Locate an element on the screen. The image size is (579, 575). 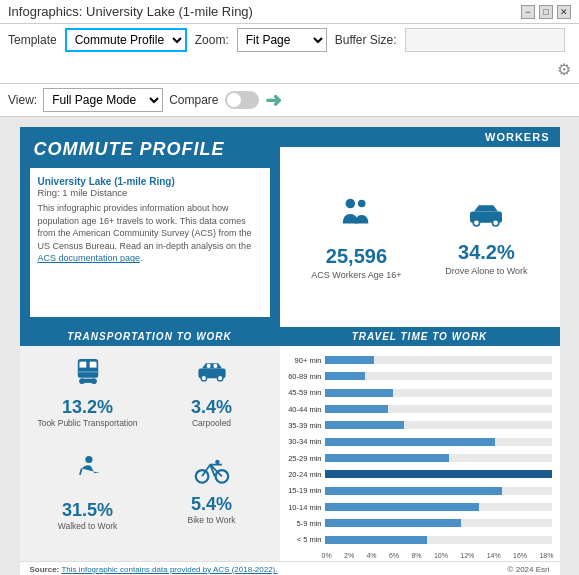
transport-item-3: 5.4% Bike to Work is located at coordinates (212, 504).